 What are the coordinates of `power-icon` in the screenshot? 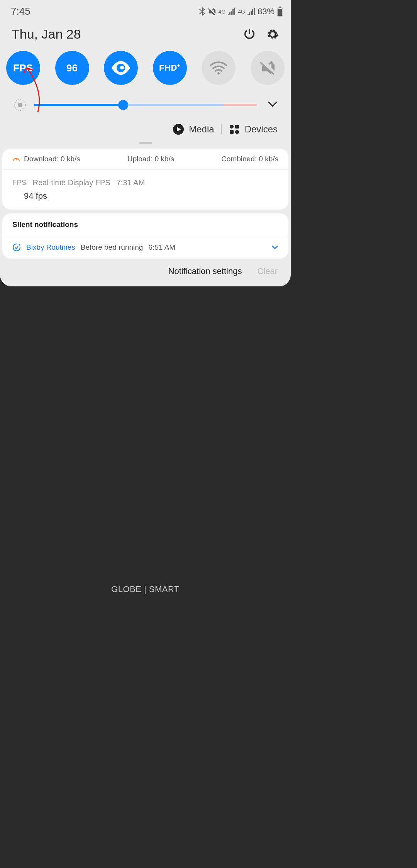 It's located at (249, 34).